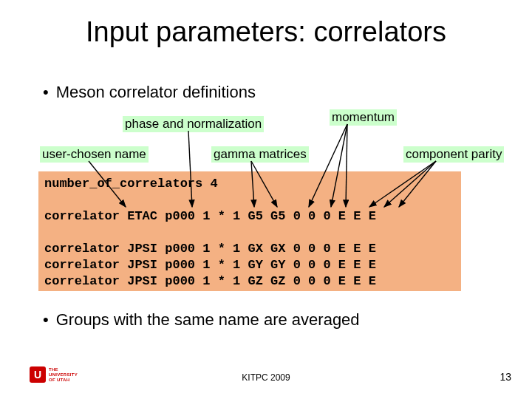 This screenshot has height=399, width=532. I want to click on bullet-meson-definitions: Meson correlator definitions, so click(149, 92).